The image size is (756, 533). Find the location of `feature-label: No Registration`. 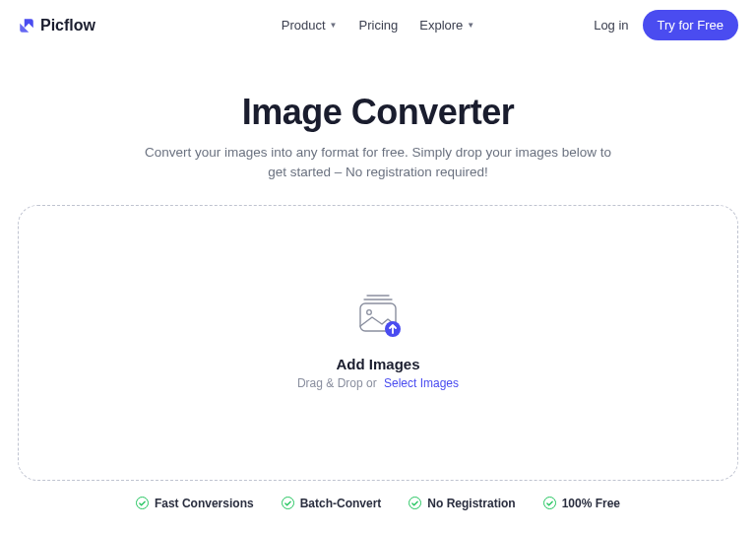

feature-label: No Registration is located at coordinates (471, 503).